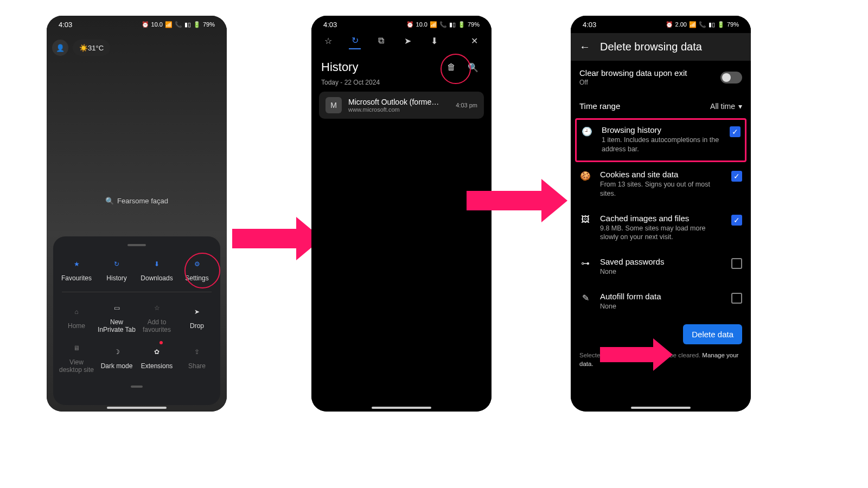  Describe the element at coordinates (585, 298) in the screenshot. I see `pencil-icon: ✎` at that location.